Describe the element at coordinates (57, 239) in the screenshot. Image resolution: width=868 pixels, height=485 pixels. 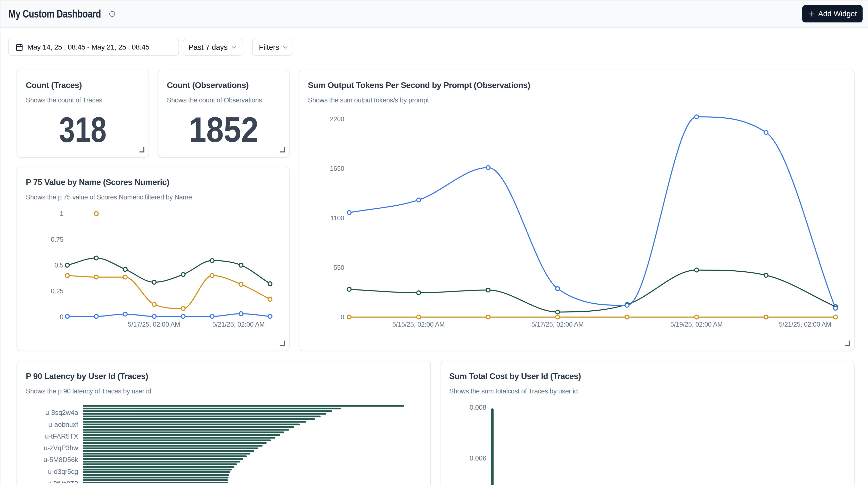
I see `svg-text: 0.75` at that location.